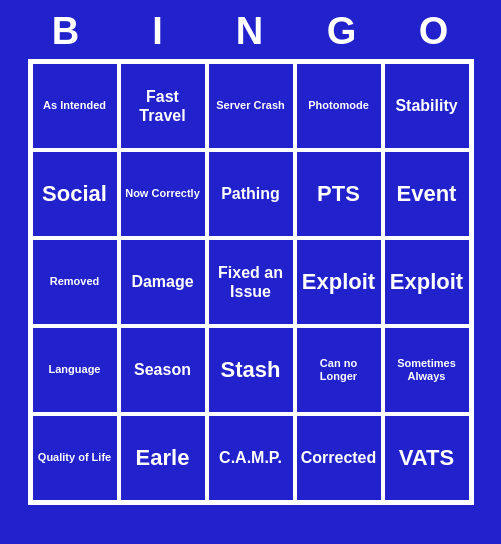  I want to click on bingo-cell-22: C.A.M.P., so click(251, 458).